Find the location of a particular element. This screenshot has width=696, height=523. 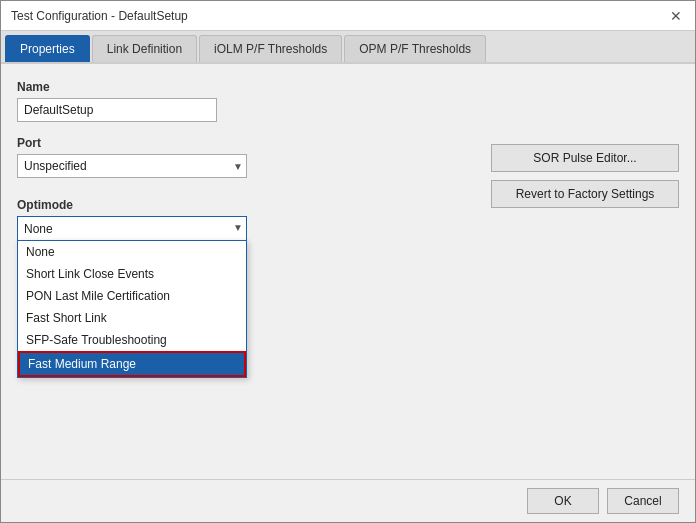

cancel-button: Cancel is located at coordinates (643, 501).